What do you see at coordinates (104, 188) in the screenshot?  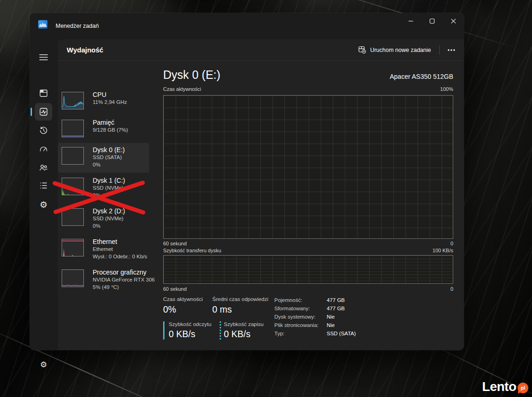 I see `perf-item-disk1: Dysk 1 (C:) SSD (NVMe) 0%` at bounding box center [104, 188].